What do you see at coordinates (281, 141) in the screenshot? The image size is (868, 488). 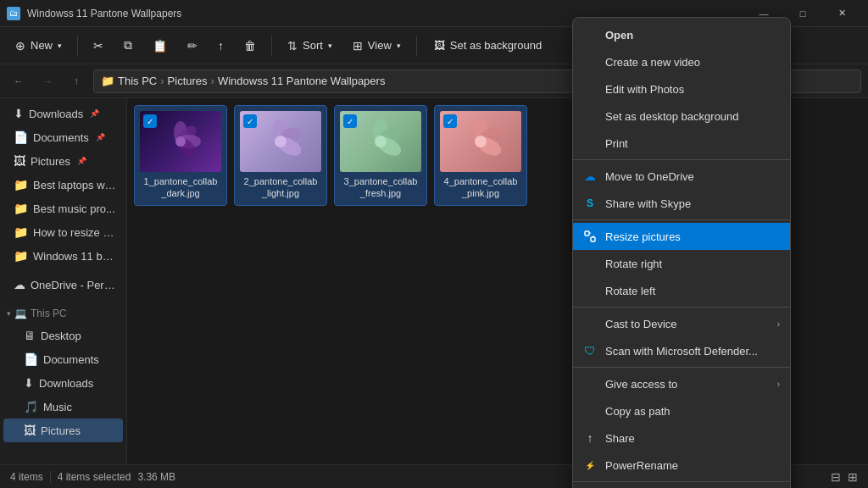 I see `file-thumbnail-2: ✓` at bounding box center [281, 141].